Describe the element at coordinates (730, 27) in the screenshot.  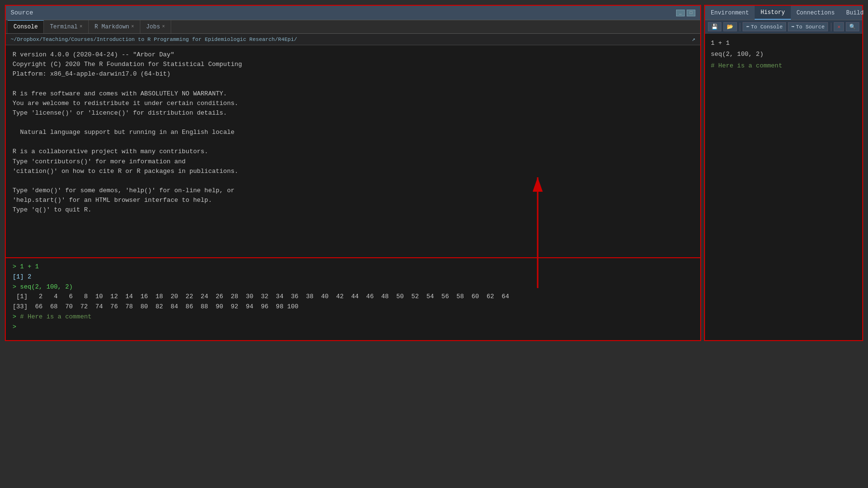
I see `load-icon: 📂` at that location.